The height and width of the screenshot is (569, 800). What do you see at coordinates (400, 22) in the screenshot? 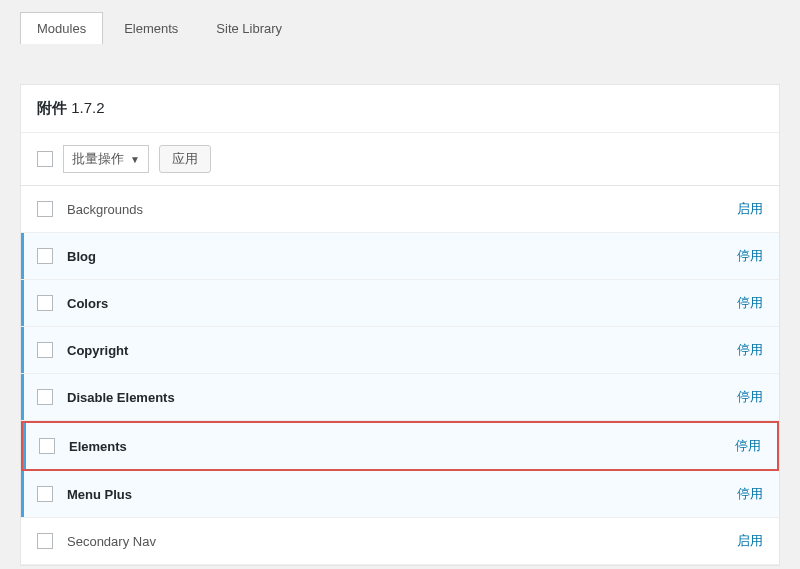
I see `tabs: ModulesElementsSite Library` at bounding box center [400, 22].